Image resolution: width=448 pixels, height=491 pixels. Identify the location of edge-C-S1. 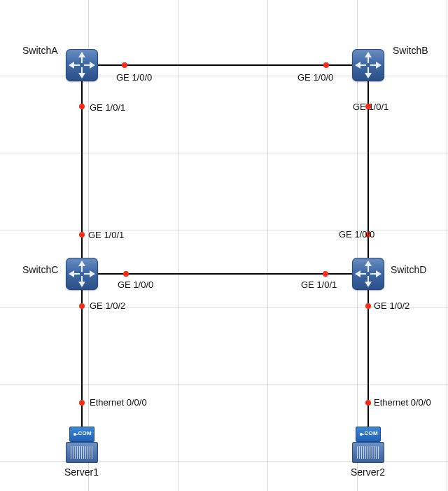
(82, 359).